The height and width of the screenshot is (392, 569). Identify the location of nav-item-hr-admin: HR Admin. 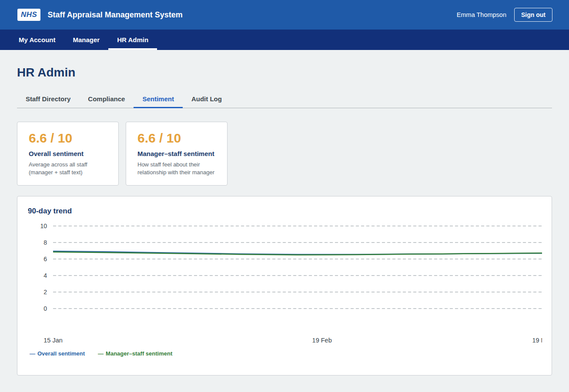
(133, 40).